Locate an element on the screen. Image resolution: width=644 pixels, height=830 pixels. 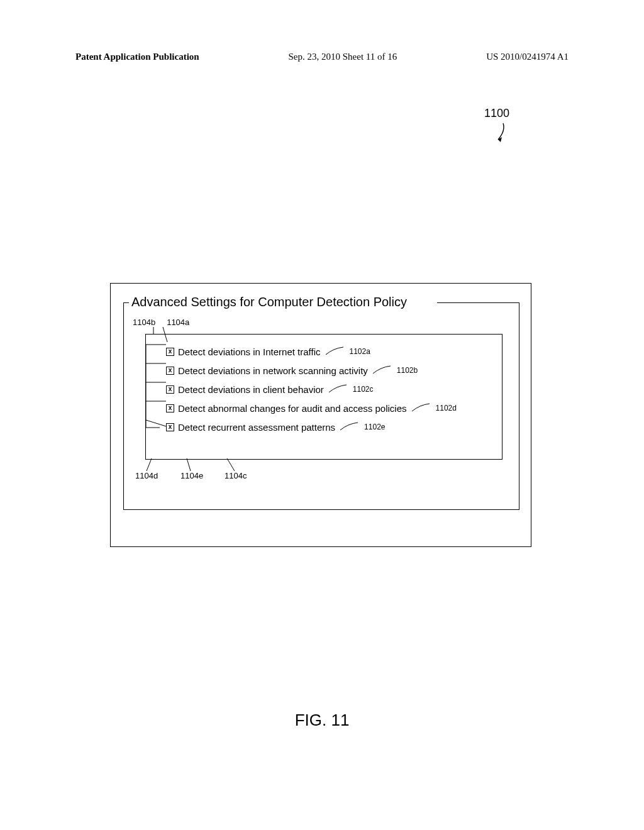
option-label: Detect deviations in network scanning ac… is located at coordinates (273, 371).